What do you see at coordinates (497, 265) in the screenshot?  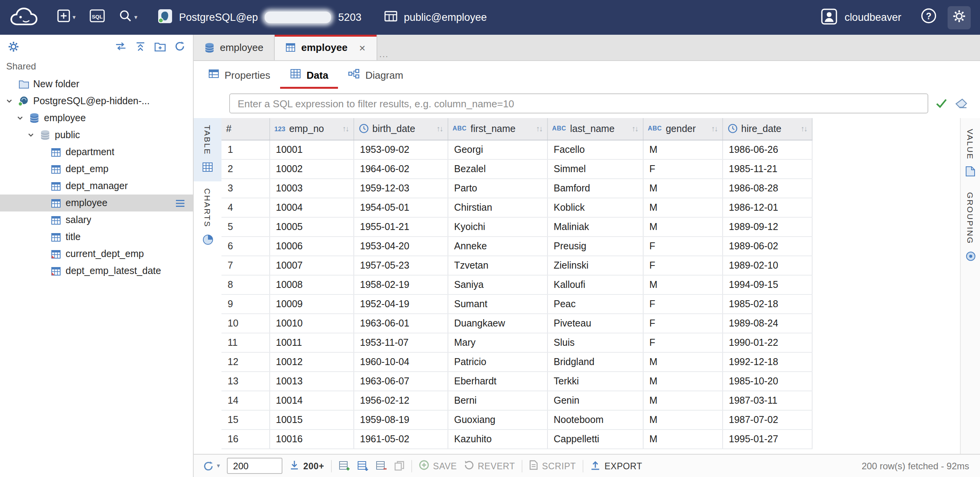 I see `cell: Tzvetan` at bounding box center [497, 265].